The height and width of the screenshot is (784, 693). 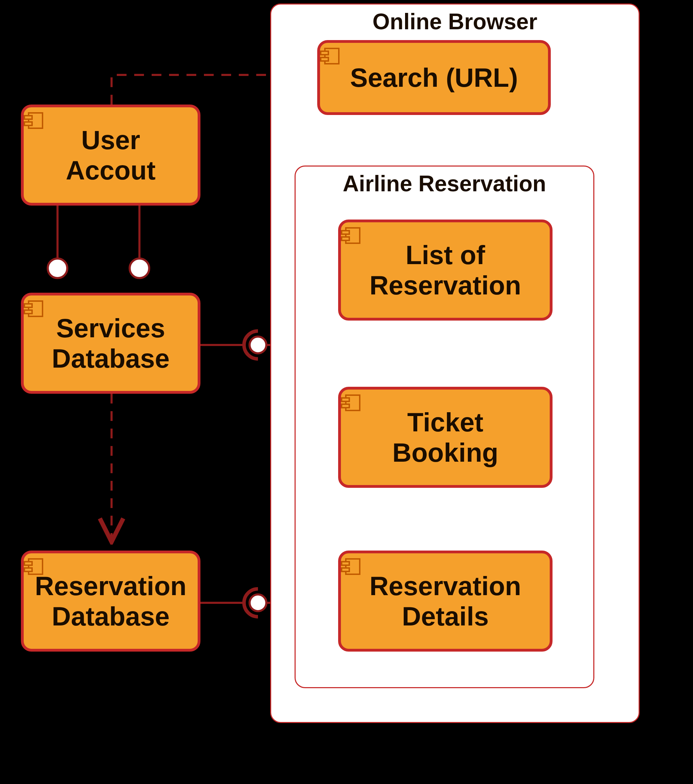 I want to click on component-label: User Accout, so click(x=111, y=155).